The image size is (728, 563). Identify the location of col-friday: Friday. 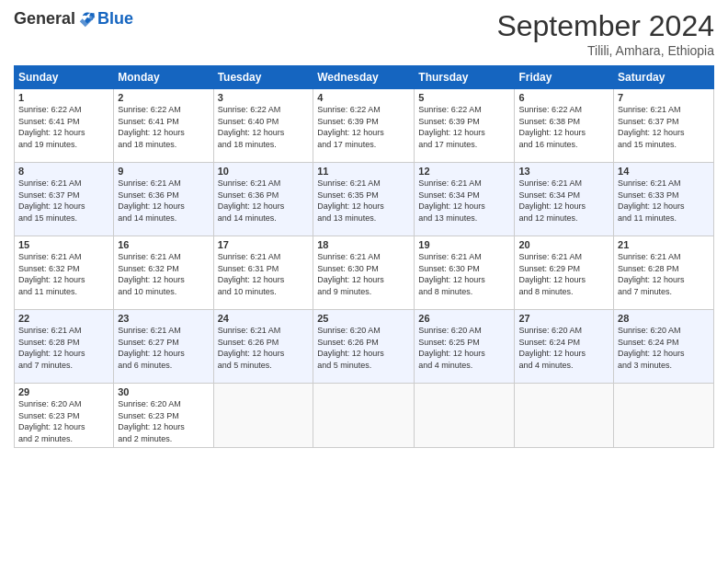
(564, 77).